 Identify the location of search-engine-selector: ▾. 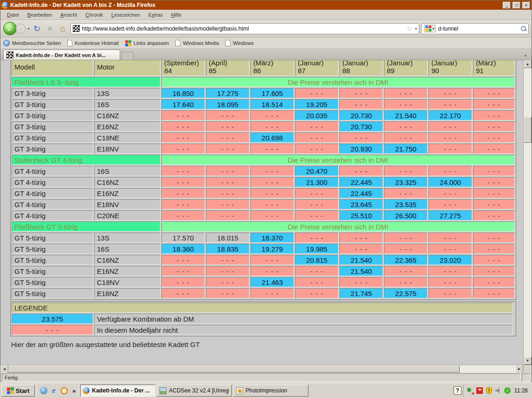
(430, 29).